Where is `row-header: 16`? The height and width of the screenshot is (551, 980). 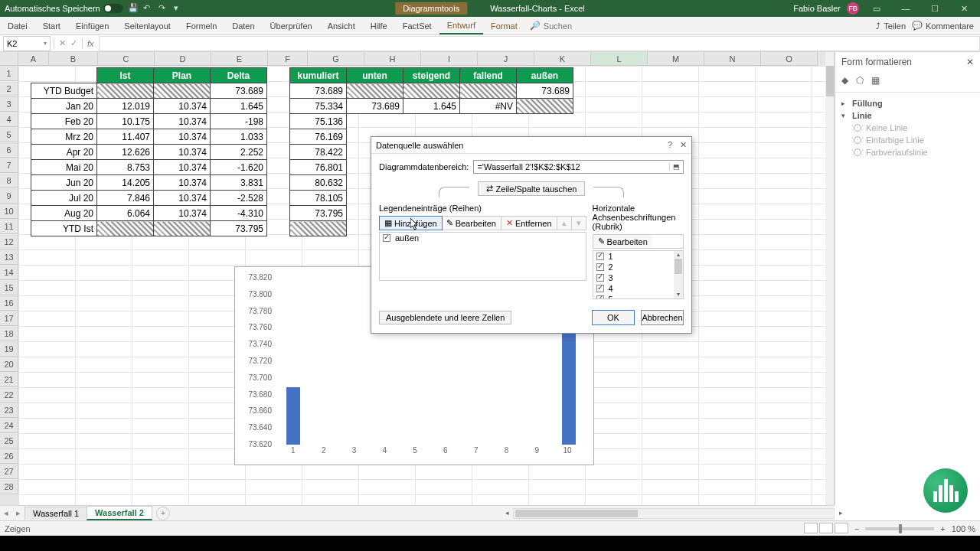
row-header: 16 is located at coordinates (9, 303).